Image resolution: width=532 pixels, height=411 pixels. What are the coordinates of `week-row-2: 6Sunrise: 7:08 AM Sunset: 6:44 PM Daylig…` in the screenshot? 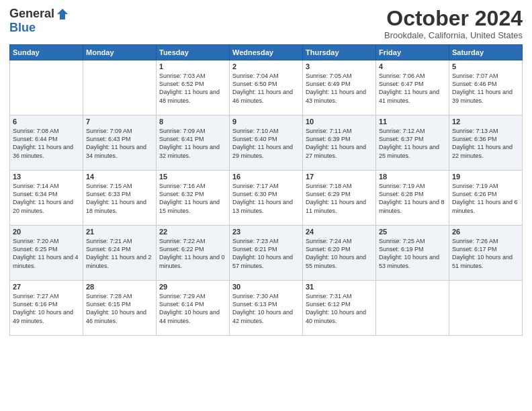 It's located at (266, 143).